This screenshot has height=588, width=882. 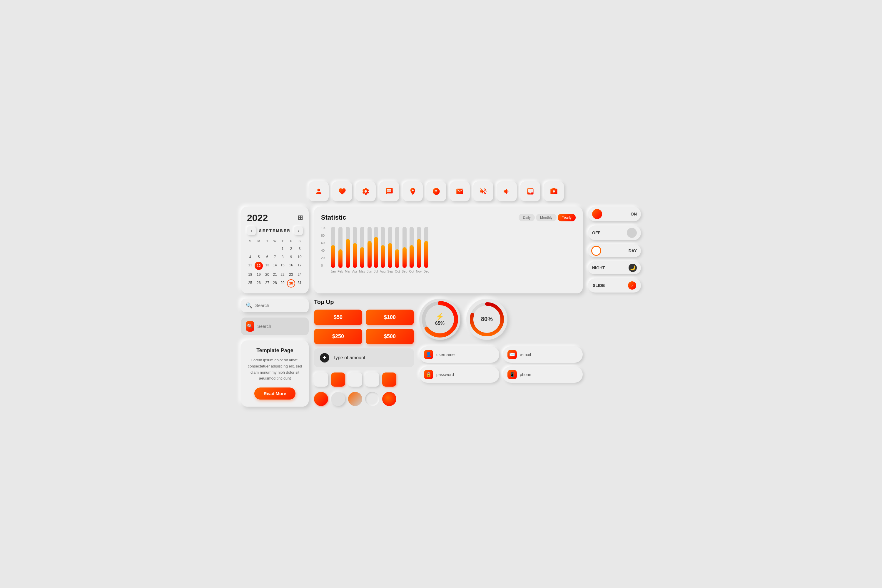 I want to click on tab-daily: Daily, so click(x=526, y=218).